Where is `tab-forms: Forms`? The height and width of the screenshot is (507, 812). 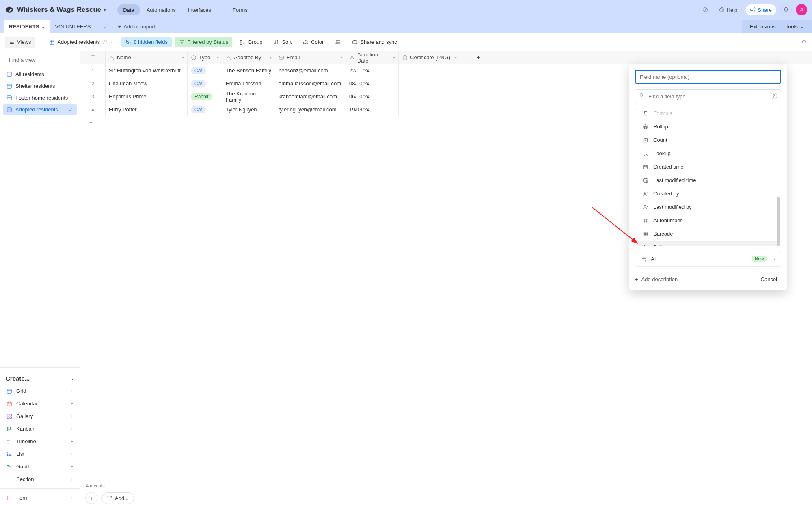
tab-forms: Forms is located at coordinates (240, 10).